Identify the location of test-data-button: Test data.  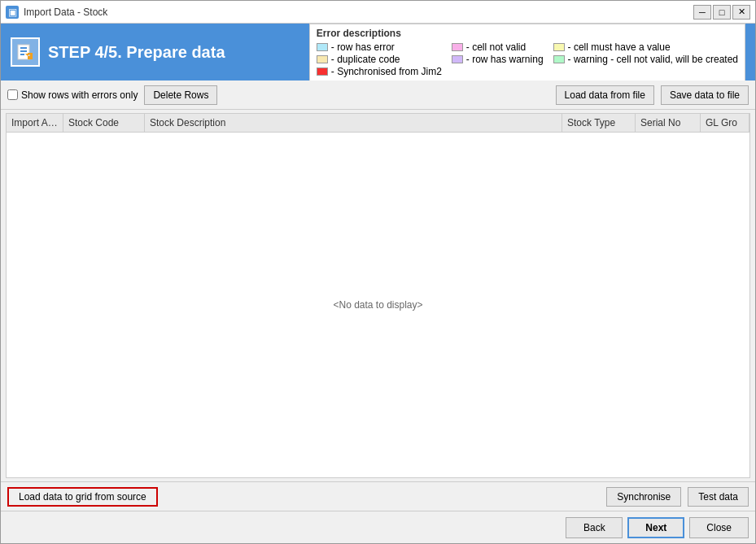
(718, 497).